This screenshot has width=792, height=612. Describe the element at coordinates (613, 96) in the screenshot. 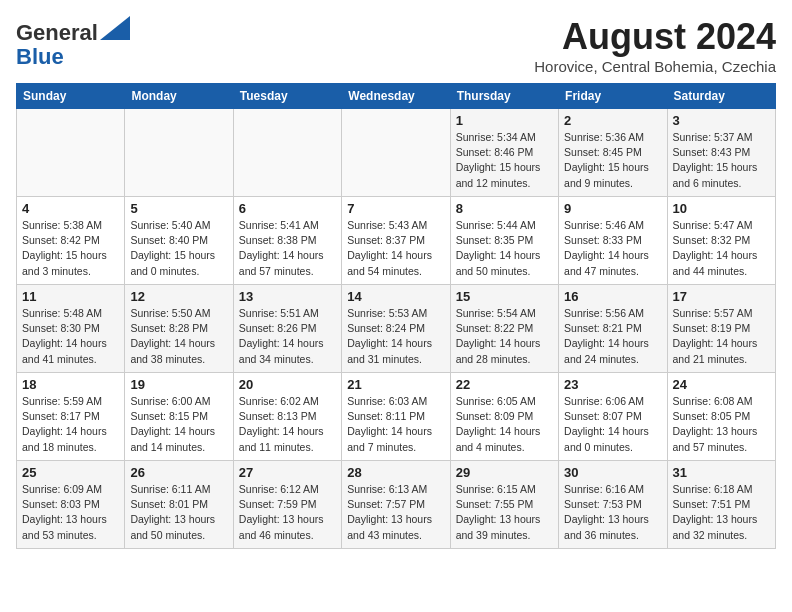

I see `weekday-header: Friday` at that location.